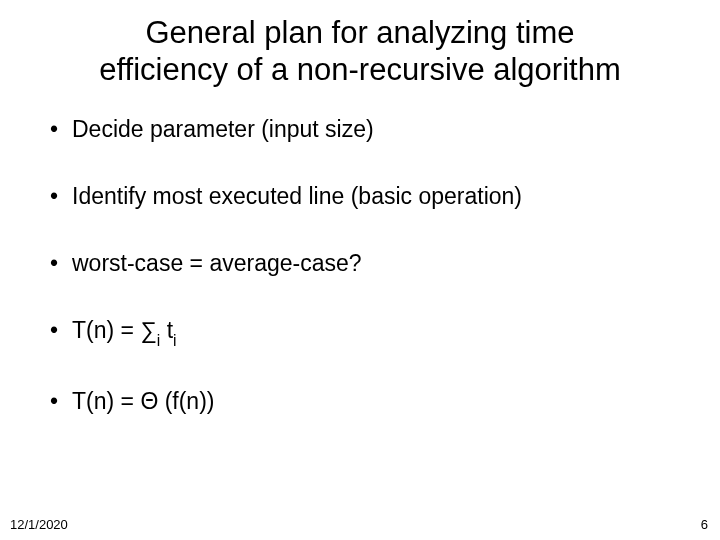 The height and width of the screenshot is (540, 720). What do you see at coordinates (704, 524) in the screenshot?
I see `footer-page-number: 6` at bounding box center [704, 524].